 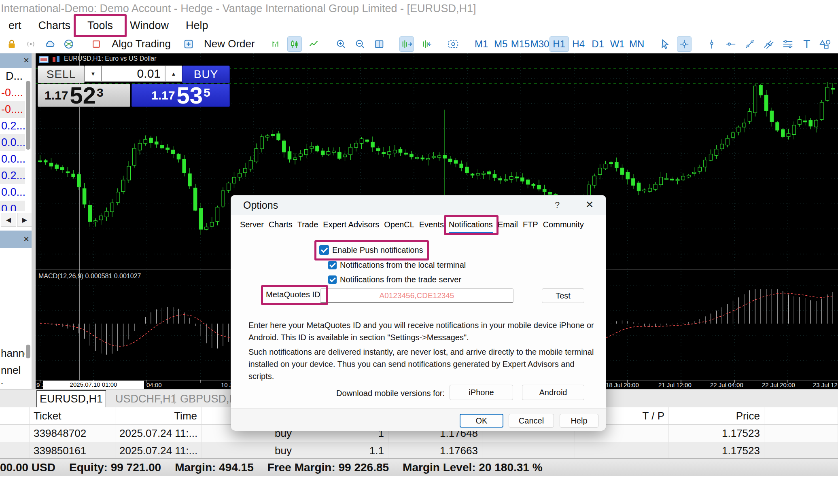 What do you see at coordinates (559, 44) in the screenshot?
I see `timeframe-h1: H1` at bounding box center [559, 44].